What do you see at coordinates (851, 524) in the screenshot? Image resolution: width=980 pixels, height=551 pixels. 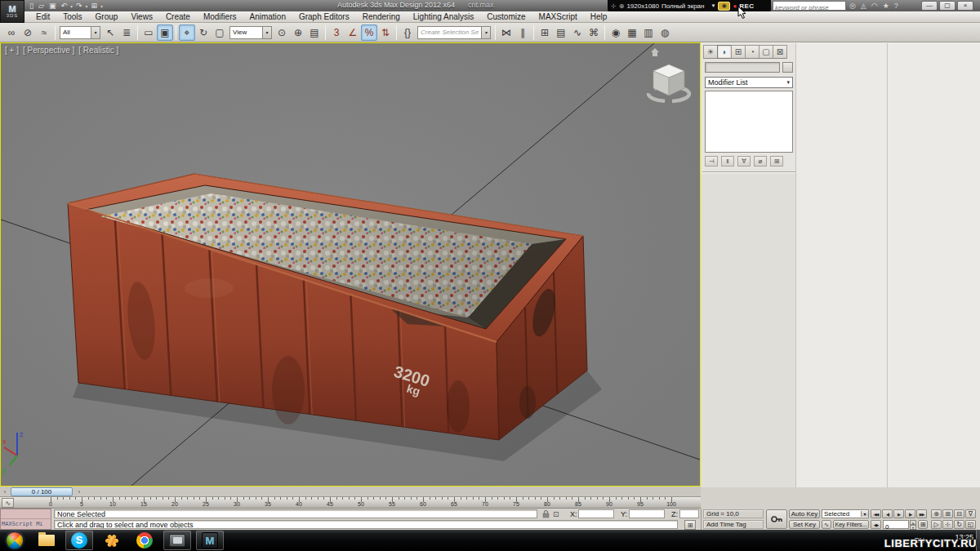 I see `key-filters-button: Key Filters...` at bounding box center [851, 524].